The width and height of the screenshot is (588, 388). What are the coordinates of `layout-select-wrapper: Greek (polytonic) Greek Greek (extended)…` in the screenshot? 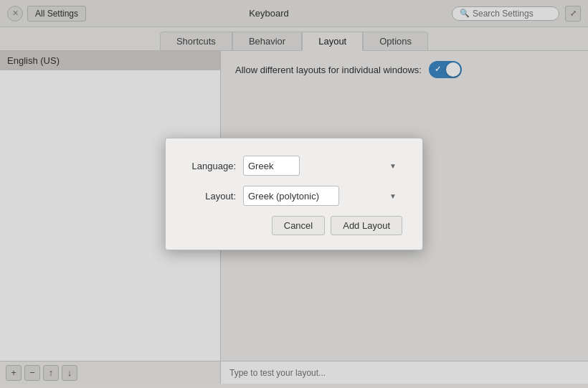 It's located at (323, 196).